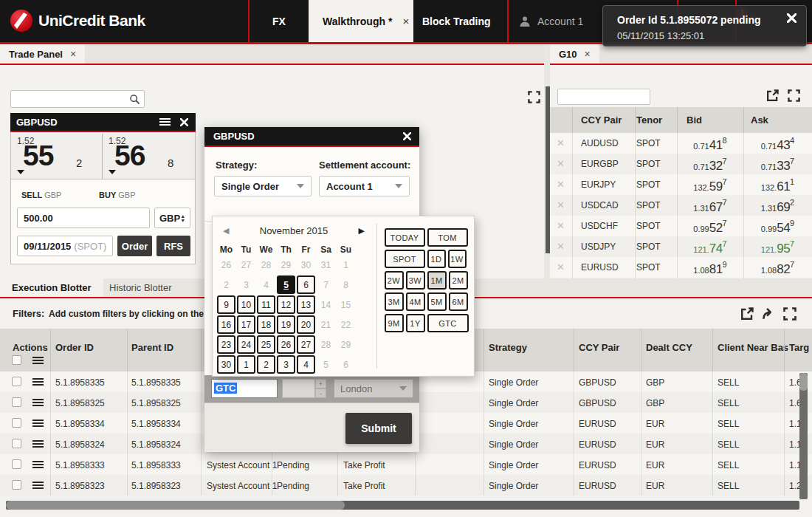 Image resolution: width=812 pixels, height=517 pixels. What do you see at coordinates (448, 323) in the screenshot?
I see `tenor-button: GTC` at bounding box center [448, 323].